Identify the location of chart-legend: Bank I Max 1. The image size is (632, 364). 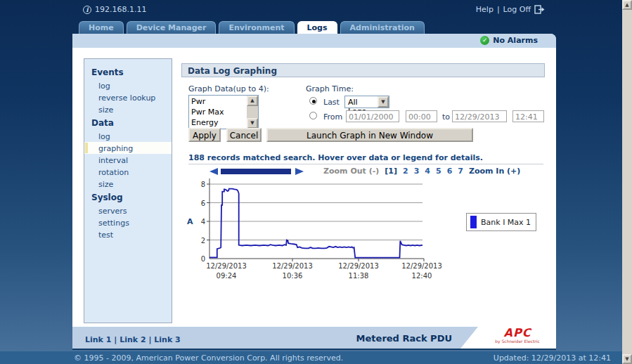
(501, 222).